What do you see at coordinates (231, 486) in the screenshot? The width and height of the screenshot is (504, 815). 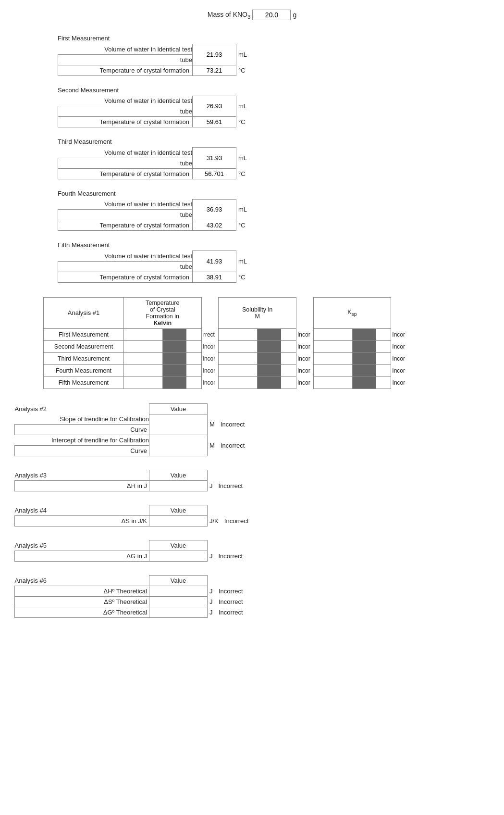 I see `a3-dH-status: Incorrect` at bounding box center [231, 486].